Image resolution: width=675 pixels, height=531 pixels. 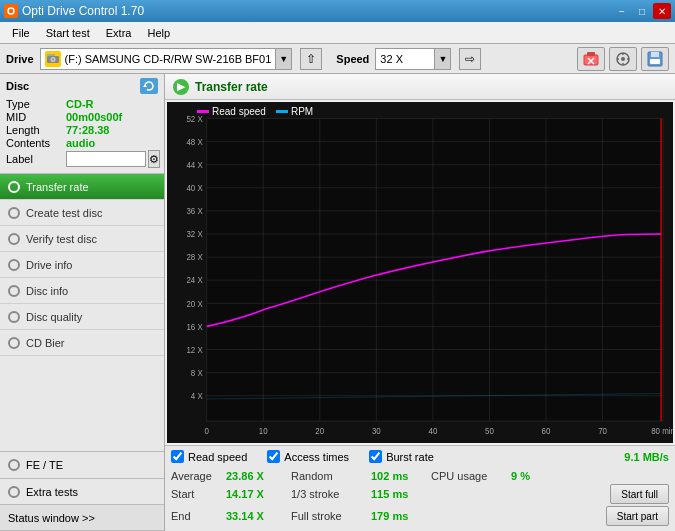 What do you see at coordinates (194, 304) in the screenshot?
I see `svg-text: 20 X` at bounding box center [194, 304].